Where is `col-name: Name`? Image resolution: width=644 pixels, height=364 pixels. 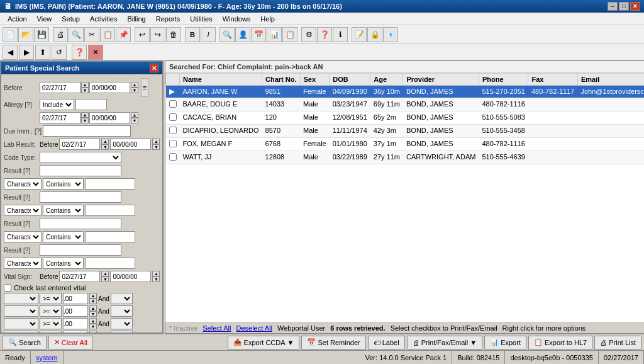
col-name: Name is located at coordinates (221, 79).